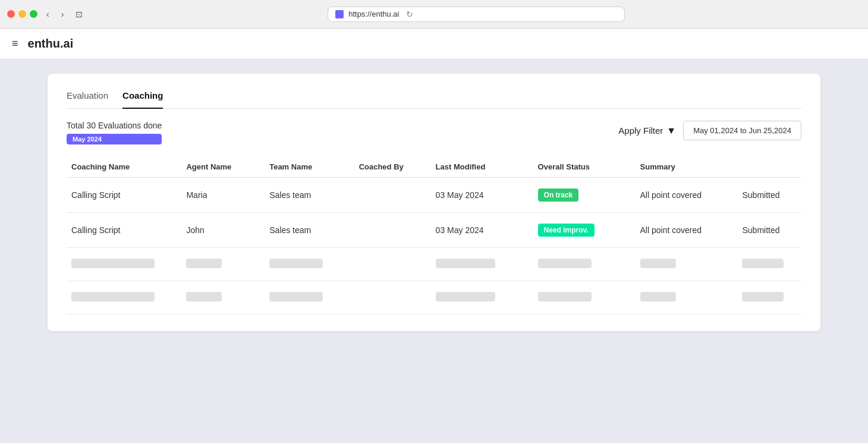  I want to click on col-header-summary: Summary, so click(687, 167).